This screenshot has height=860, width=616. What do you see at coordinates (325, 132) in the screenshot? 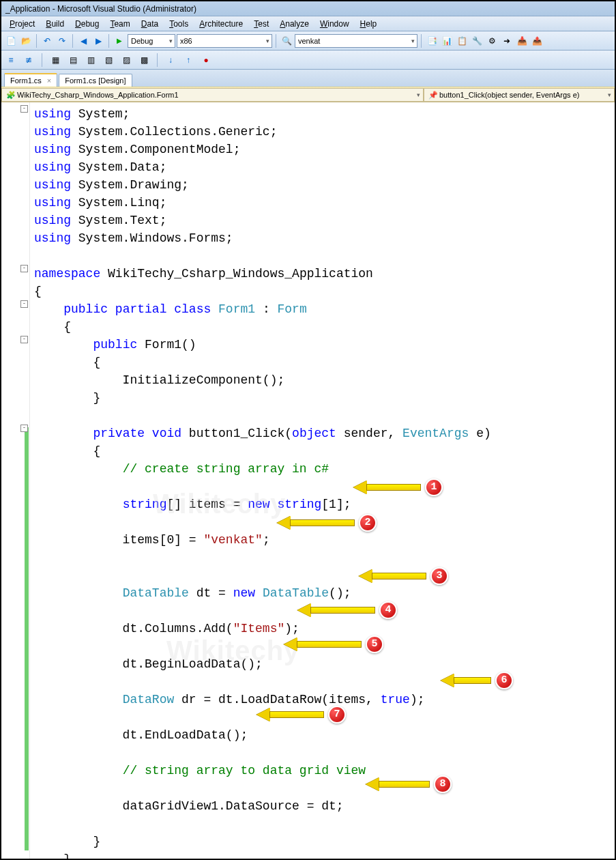
I see `code-line: using System.Collections.Generic;` at bounding box center [325, 132].